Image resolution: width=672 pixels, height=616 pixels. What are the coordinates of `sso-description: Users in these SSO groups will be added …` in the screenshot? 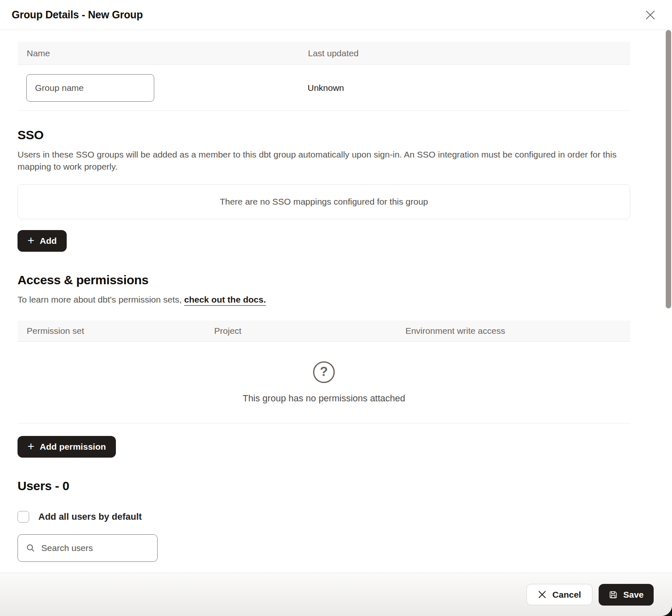 It's located at (323, 160).